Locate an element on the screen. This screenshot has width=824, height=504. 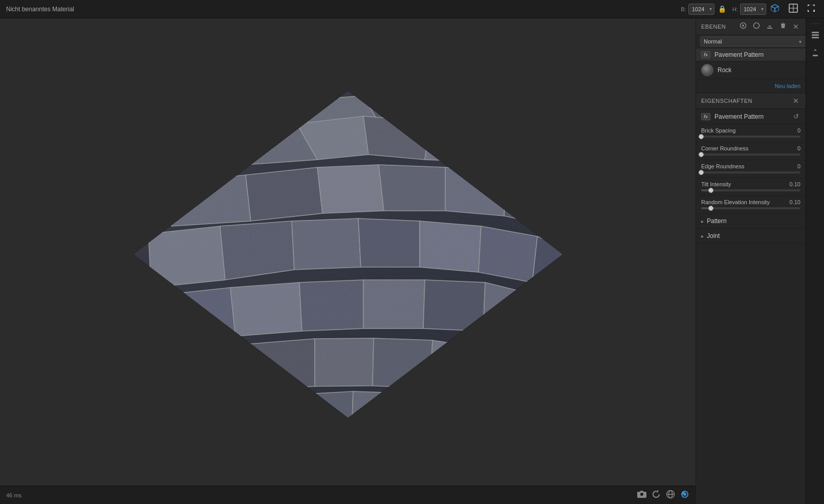
edge-roundness-label-row: Edge Roundness 0 is located at coordinates (751, 166).